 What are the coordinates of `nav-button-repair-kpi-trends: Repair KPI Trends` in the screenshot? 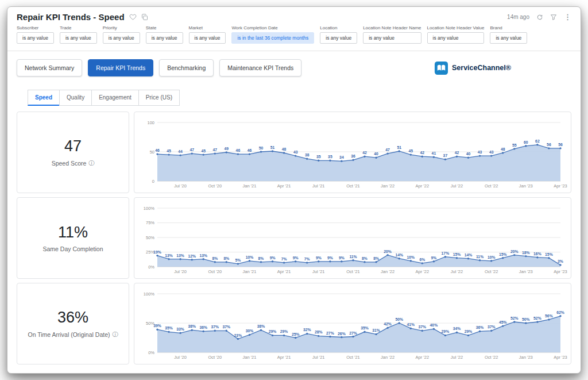 It's located at (121, 68).